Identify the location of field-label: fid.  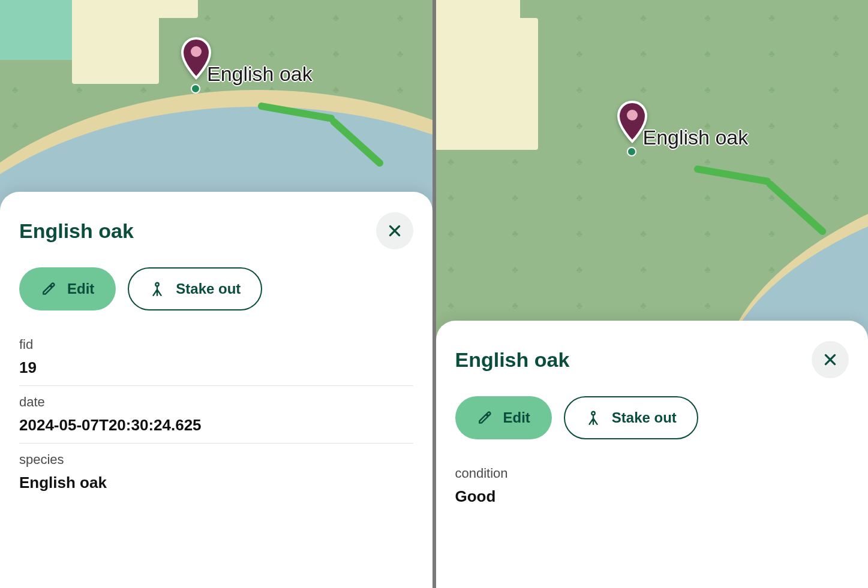
(216, 345).